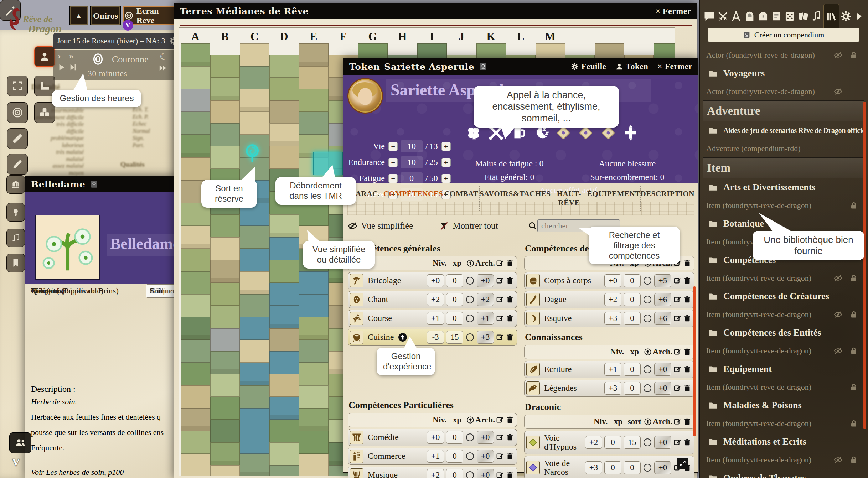 This screenshot has height=478, width=868. Describe the element at coordinates (365, 96) in the screenshot. I see `actor-avatar` at that location.